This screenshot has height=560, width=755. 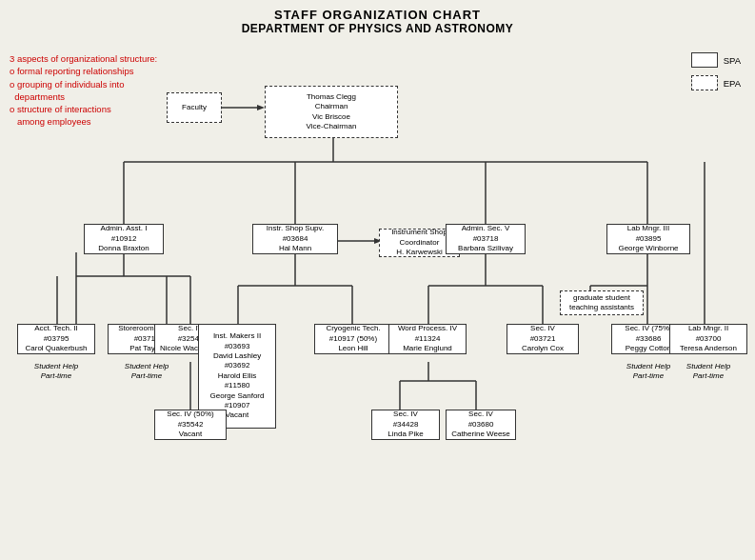 I want to click on student-help-cotton: Student HelpPart-time, so click(x=648, y=371).